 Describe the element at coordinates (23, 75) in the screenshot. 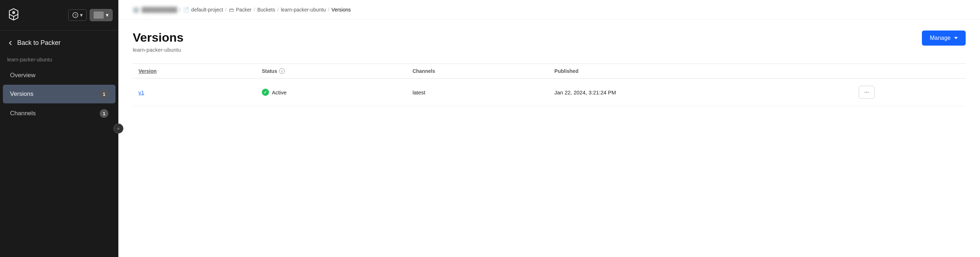

I see `sidebar-item-overview-label: Overview` at that location.